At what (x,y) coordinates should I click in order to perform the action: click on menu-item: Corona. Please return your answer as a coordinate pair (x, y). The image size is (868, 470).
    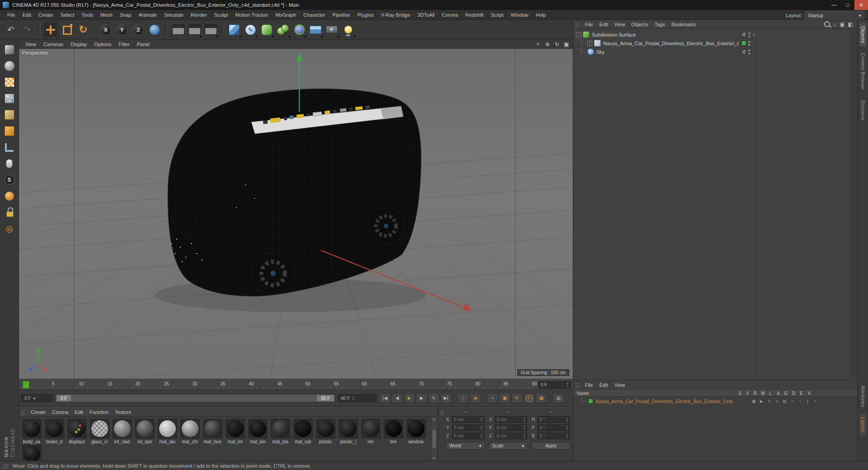
    Looking at the image, I should click on (450, 15).